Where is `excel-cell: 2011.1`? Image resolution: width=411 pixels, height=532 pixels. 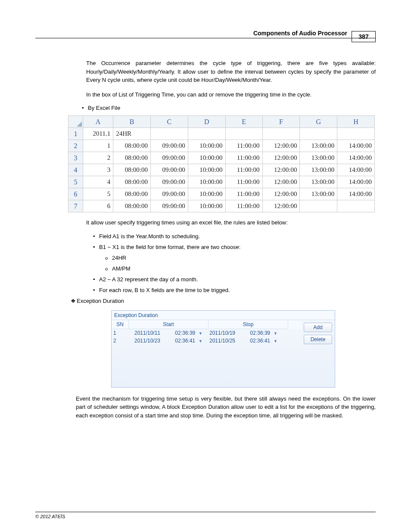 excel-cell: 2011.1 is located at coordinates (98, 134).